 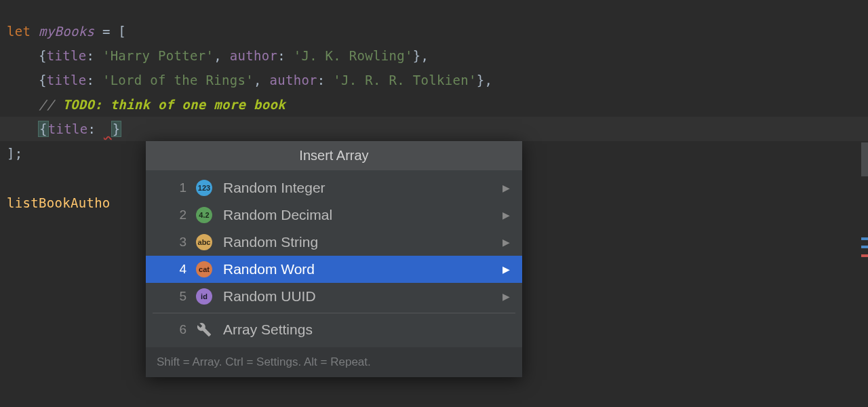 What do you see at coordinates (434, 129) in the screenshot?
I see `code-line-active: {title: }` at bounding box center [434, 129].